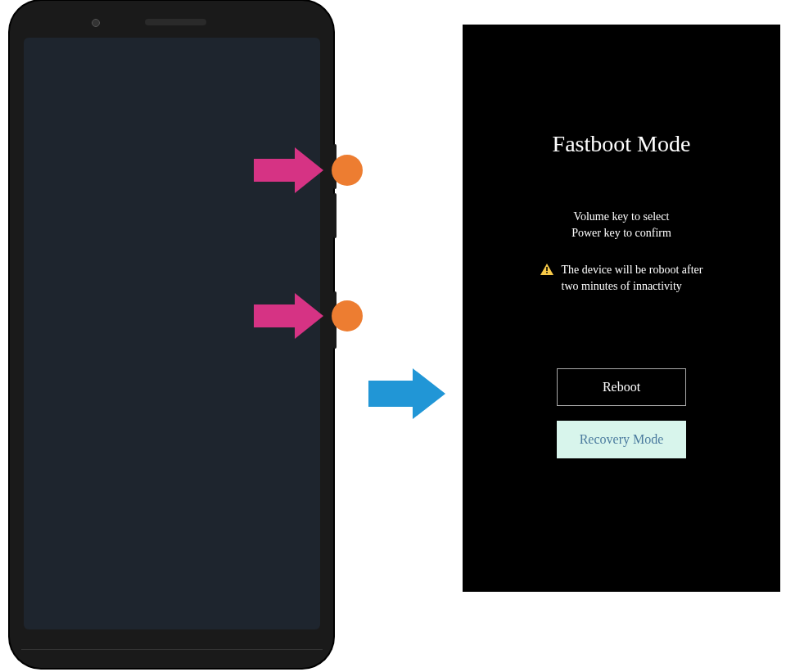  Describe the element at coordinates (547, 269) in the screenshot. I see `warning-icon` at that location.